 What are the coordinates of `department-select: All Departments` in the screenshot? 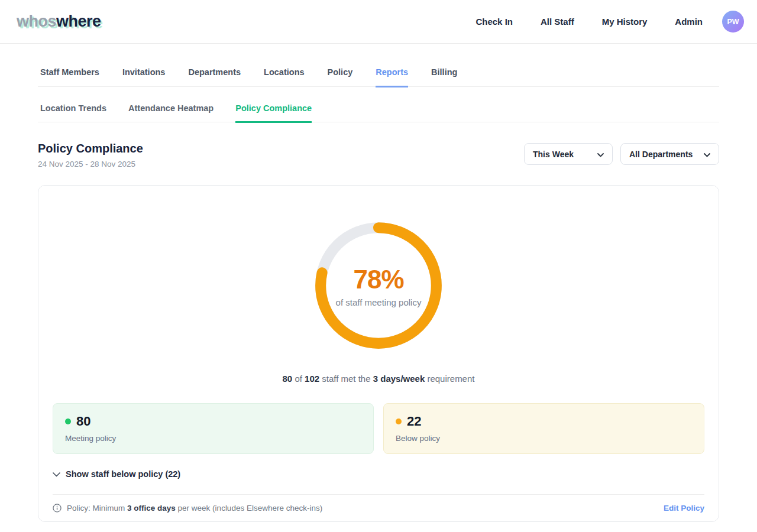 It's located at (669, 154).